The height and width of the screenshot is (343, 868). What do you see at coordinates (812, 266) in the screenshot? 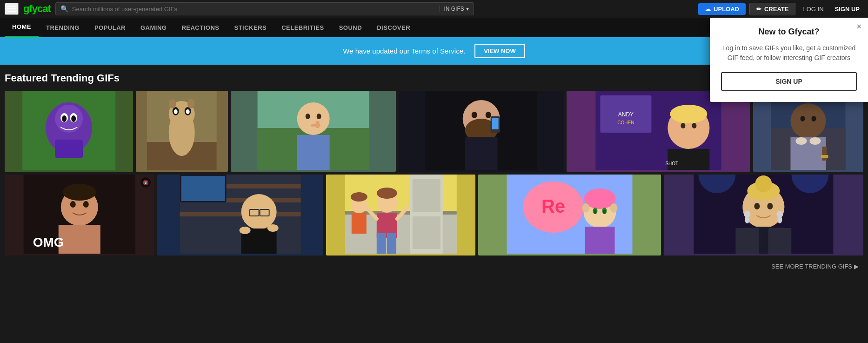
I see `see-more-label: SEE MORE TRENDING GIFS` at bounding box center [812, 266].